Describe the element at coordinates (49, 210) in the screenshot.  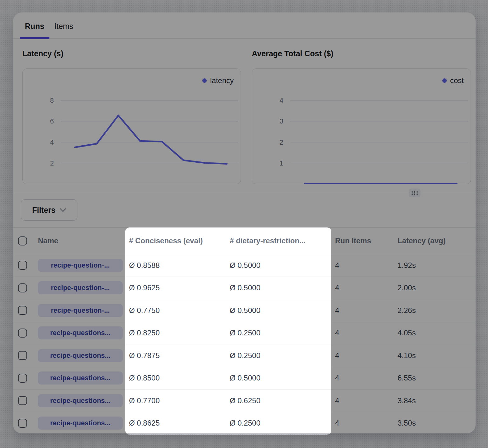
I see `filters-button: Filters` at that location.